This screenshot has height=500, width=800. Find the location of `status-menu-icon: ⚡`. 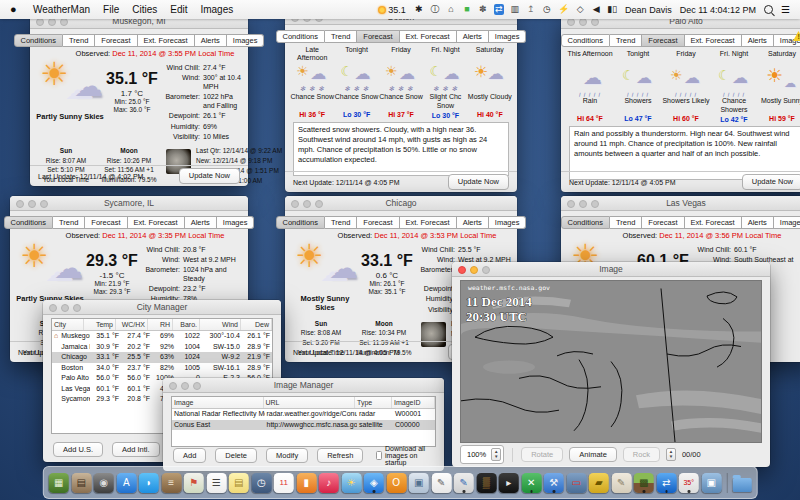

status-menu-icon: ⚡ is located at coordinates (564, 10).